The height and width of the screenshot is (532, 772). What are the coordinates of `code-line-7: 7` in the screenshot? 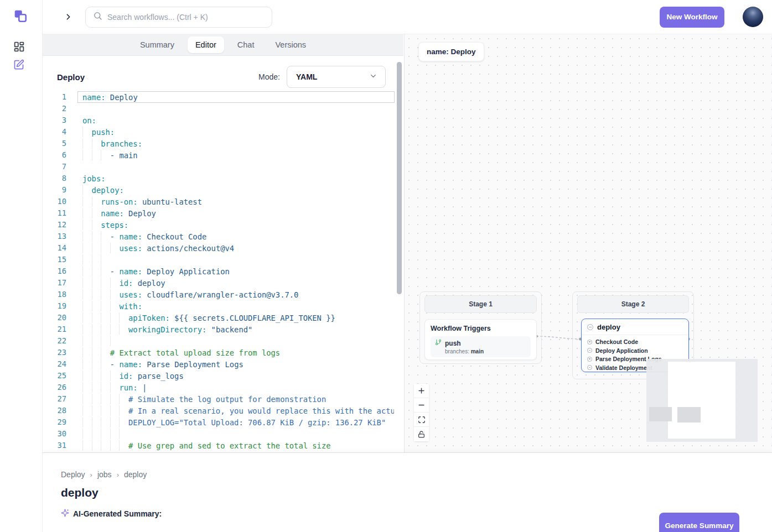 It's located at (223, 167).